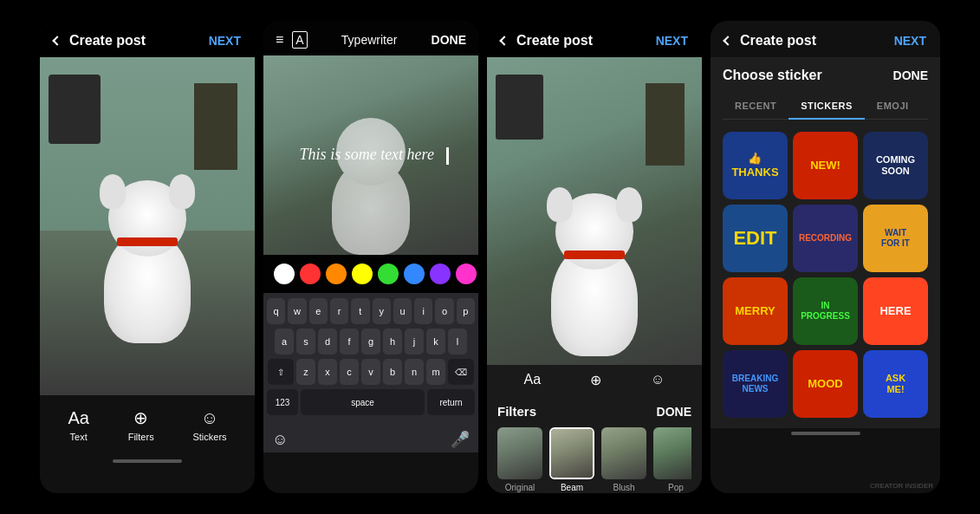  Describe the element at coordinates (362, 274) in the screenshot. I see `color-yellow` at that location.